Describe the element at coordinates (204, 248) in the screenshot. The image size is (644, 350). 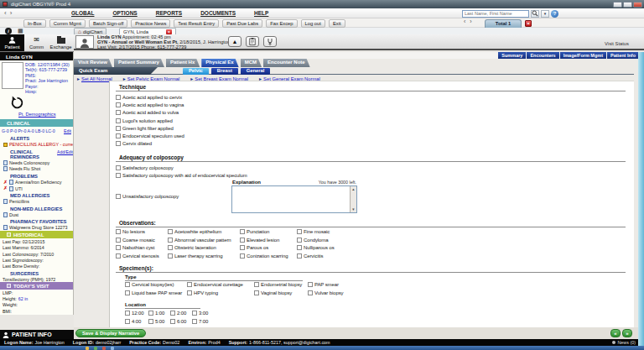
I see `observation-checkbox-item: Obstetric laceration` at that location.